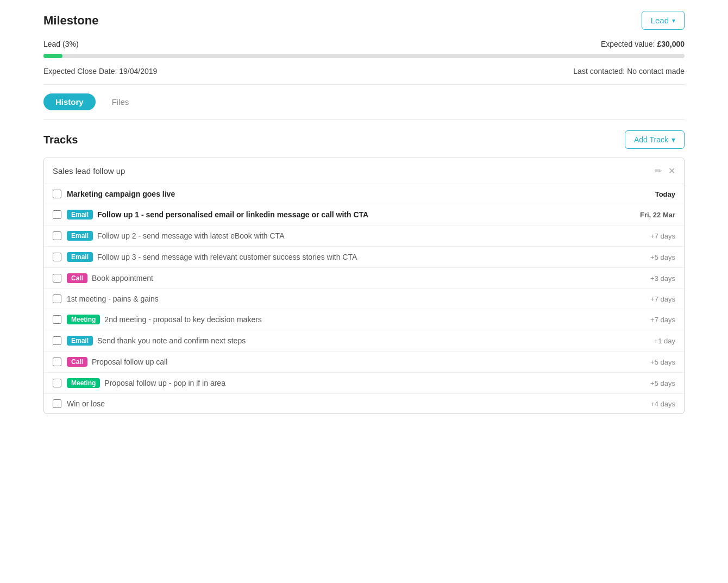  Describe the element at coordinates (643, 44) in the screenshot. I see `expected-value: Expected value: £30,000` at that location.